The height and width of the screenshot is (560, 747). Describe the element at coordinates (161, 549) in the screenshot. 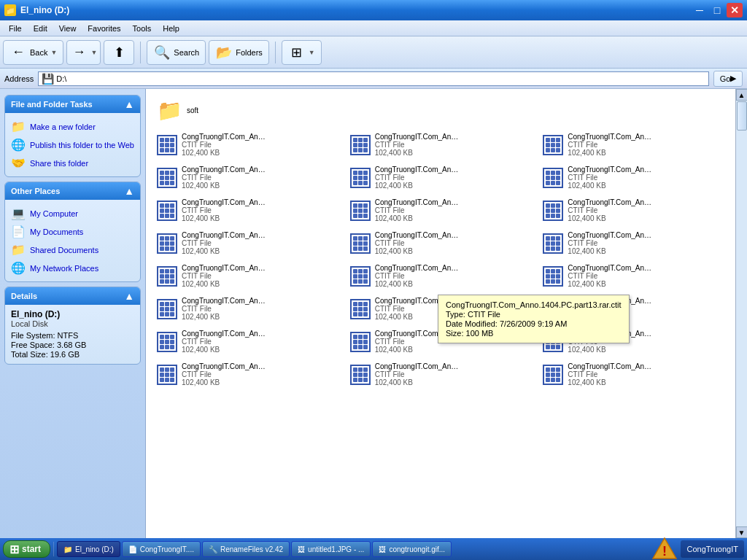

I see `taskbar-item-congtruong: 📄 CongTruongIT....` at that location.